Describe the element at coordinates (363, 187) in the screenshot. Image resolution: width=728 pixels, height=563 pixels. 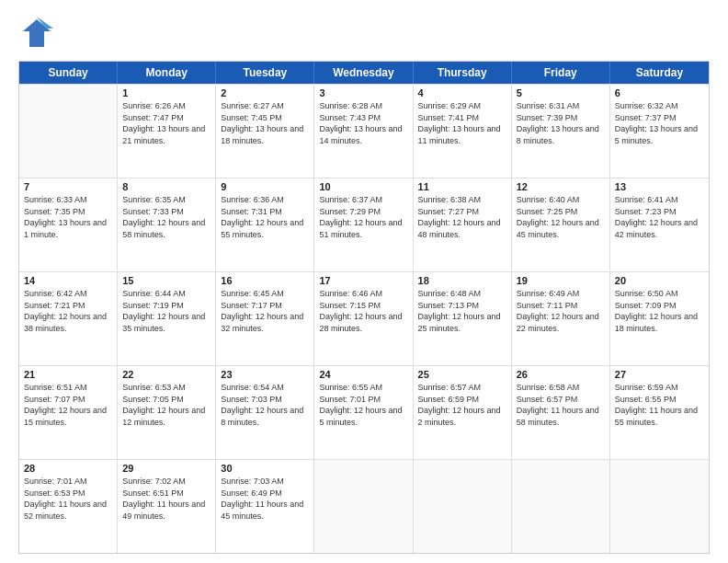
I see `day-number: 10` at that location.